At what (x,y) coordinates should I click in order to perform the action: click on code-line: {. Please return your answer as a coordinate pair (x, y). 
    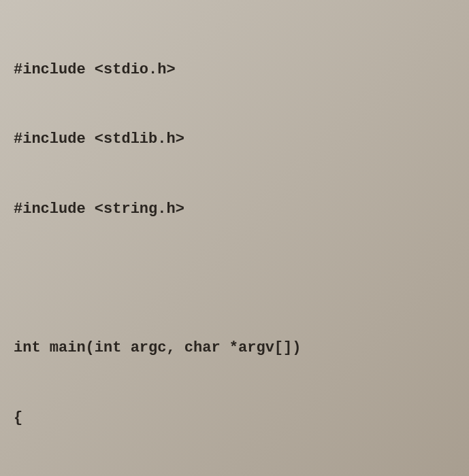
    Looking at the image, I should click on (234, 418).